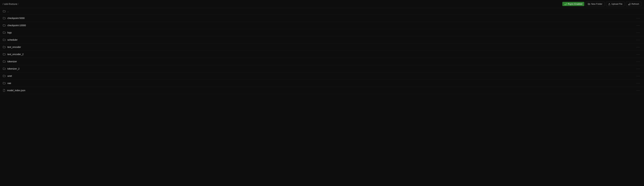  I want to click on new-folder-label: New Folder, so click(597, 4).